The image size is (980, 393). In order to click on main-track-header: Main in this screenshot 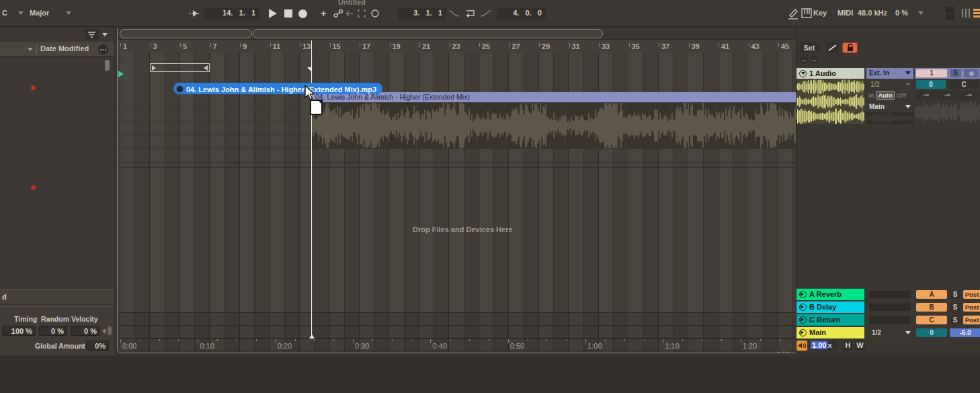, I will do `click(831, 332)`.